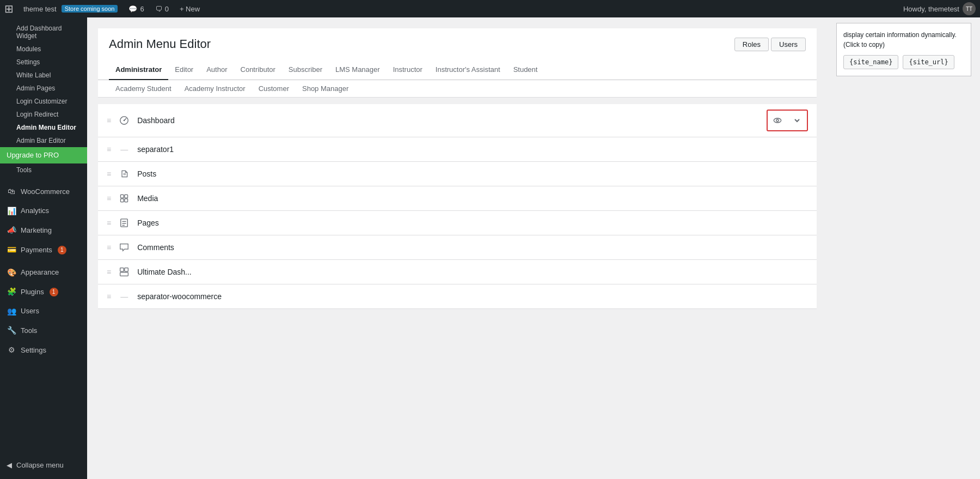 The height and width of the screenshot is (479, 980). Describe the element at coordinates (457, 121) in the screenshot. I see `menu-row-dashboard: ≡ Dashboard` at that location.